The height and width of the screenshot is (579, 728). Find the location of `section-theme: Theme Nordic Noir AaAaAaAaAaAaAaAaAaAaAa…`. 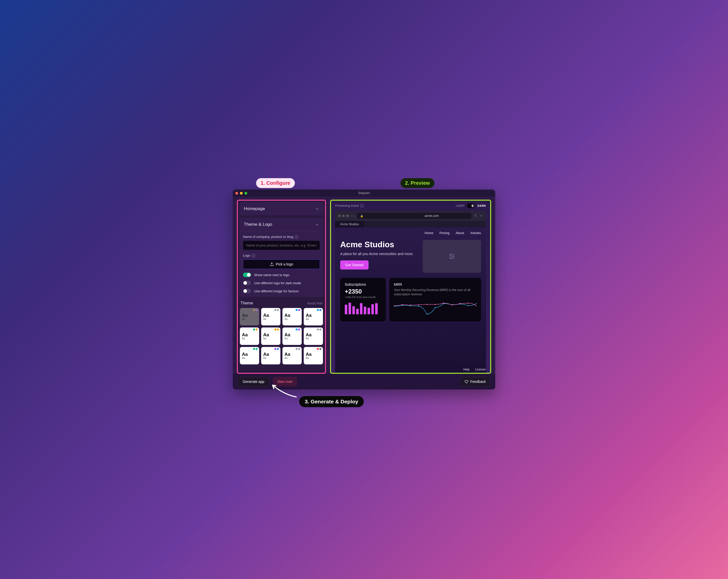

section-theme: Theme Nordic Noir AaAaAaAaAaAaAaAaAaAaAa… is located at coordinates (282, 332).